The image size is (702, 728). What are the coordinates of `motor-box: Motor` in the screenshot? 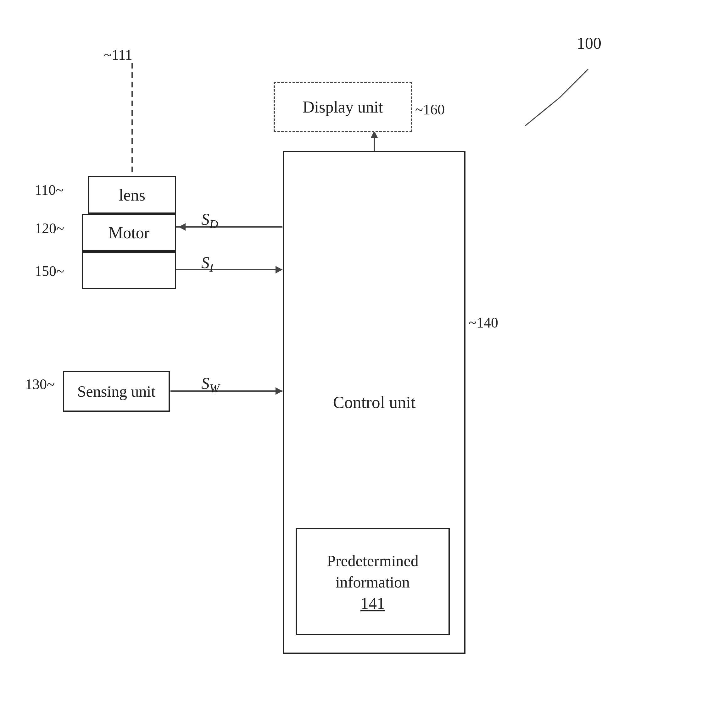 It's located at (129, 233).